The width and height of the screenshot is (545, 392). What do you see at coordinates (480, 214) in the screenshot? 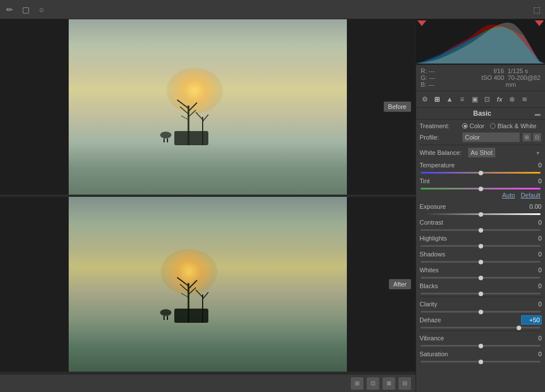
I see `exposure-track` at bounding box center [480, 214].